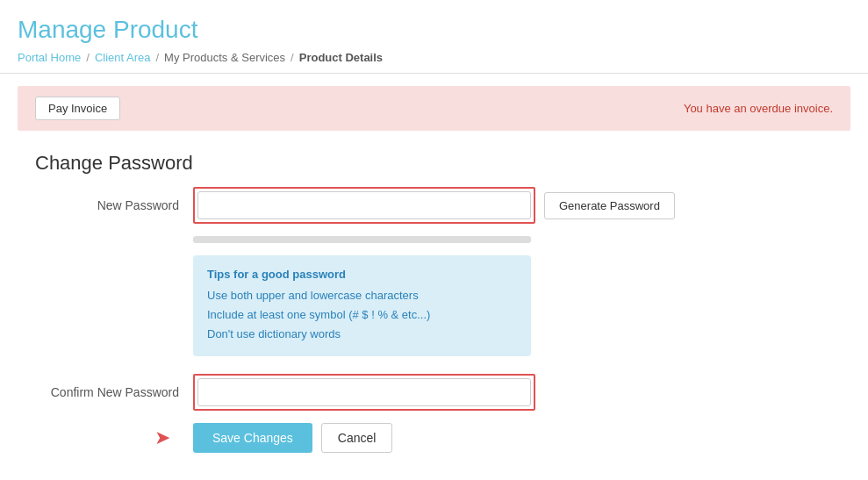 This screenshot has width=868, height=480. Describe the element at coordinates (105, 392) in the screenshot. I see `confirm-password-label: Confirm New Password` at that location.